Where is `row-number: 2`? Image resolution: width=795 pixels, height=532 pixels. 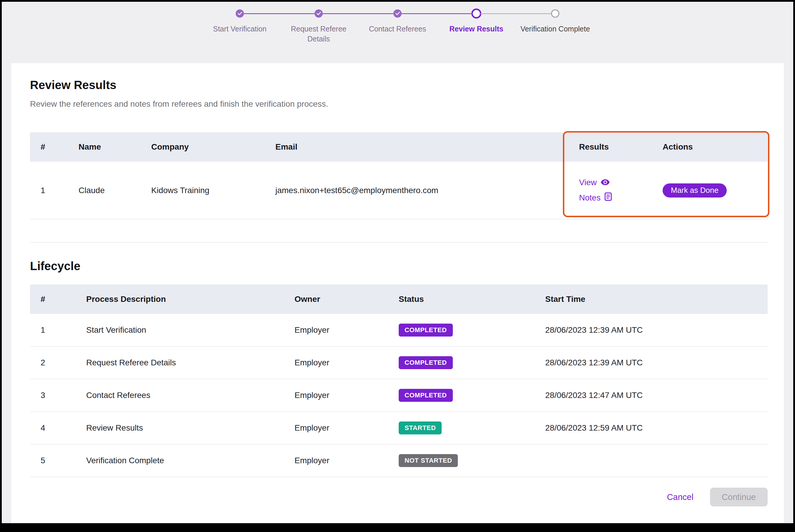 row-number: 2 is located at coordinates (64, 363).